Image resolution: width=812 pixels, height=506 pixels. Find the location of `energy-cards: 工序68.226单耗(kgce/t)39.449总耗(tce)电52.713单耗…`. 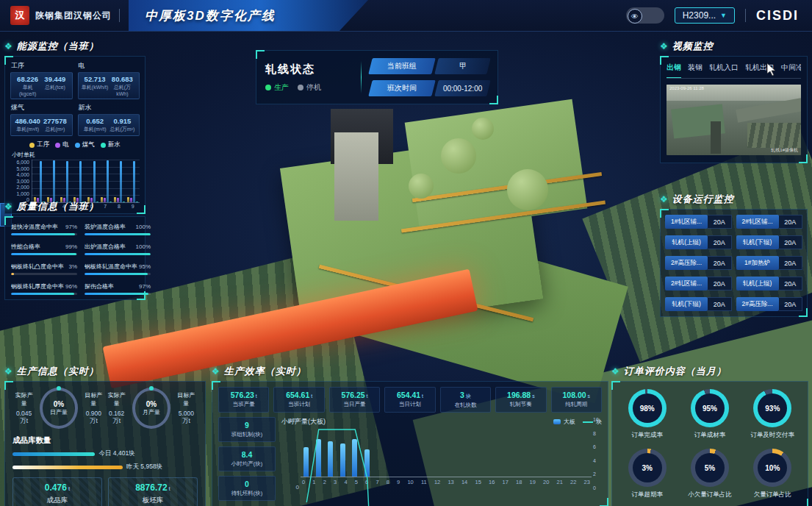

energy-cards: 工序68.226单耗(kgce/t)39.449总耗(tce)电52.713单耗… is located at coordinates (75, 99).